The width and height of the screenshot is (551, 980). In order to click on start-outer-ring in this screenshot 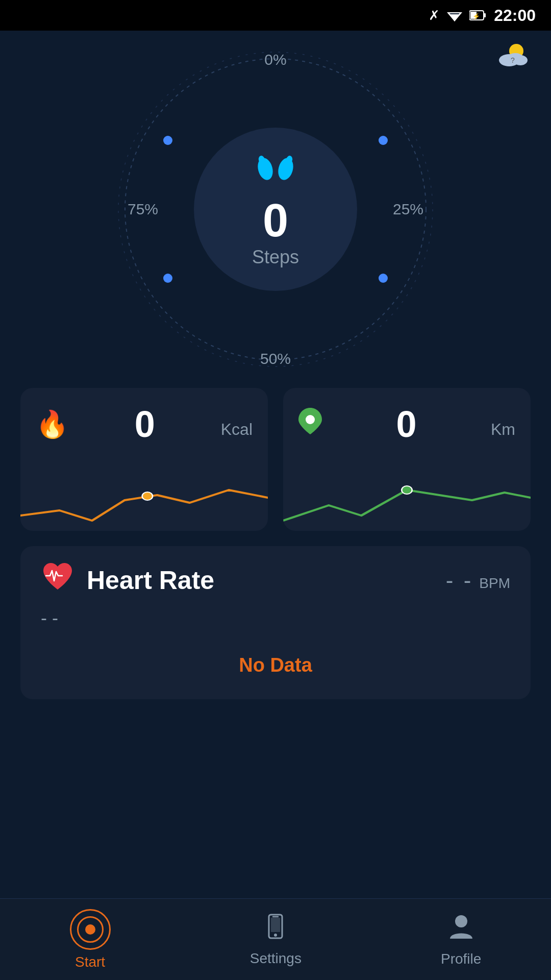, I will do `click(90, 929)`.